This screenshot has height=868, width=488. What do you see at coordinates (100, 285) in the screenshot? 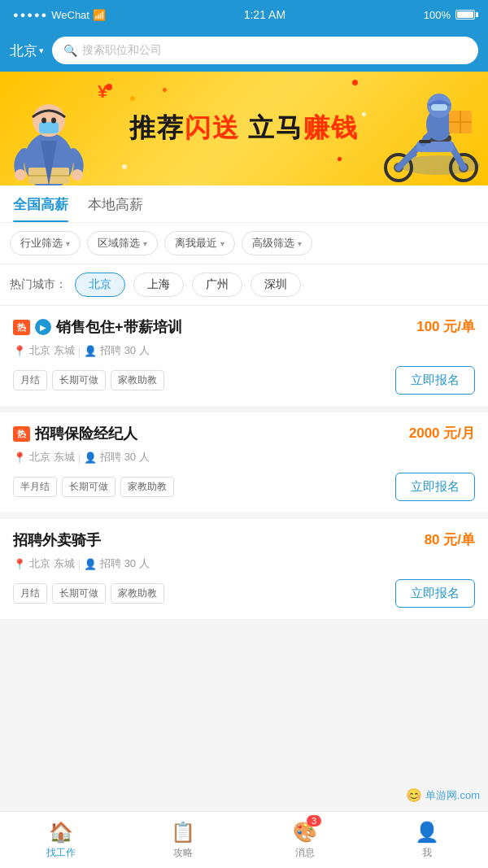
I see `city-beijing: 北京` at bounding box center [100, 285].